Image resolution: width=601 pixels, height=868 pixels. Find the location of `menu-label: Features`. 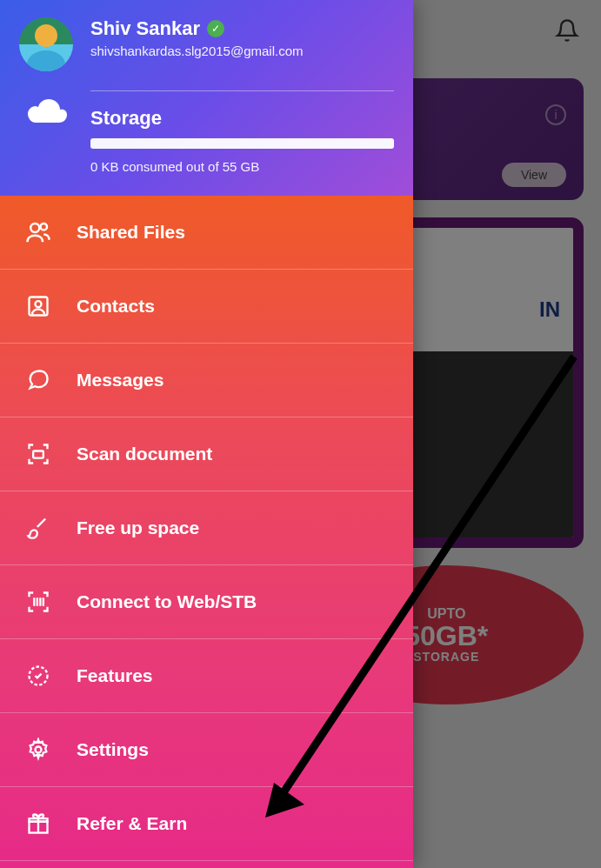

menu-label: Features is located at coordinates (115, 676).